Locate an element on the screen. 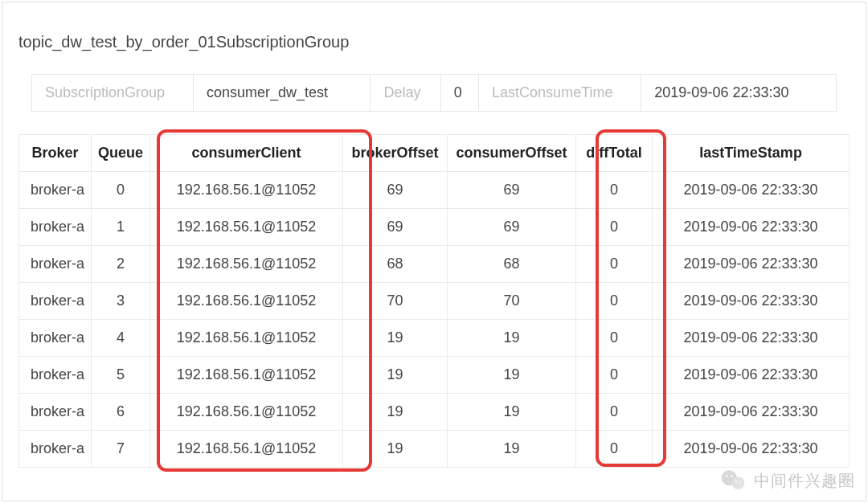 This screenshot has height=503, width=868. col-consumer-offset: consumerOffset is located at coordinates (512, 153).